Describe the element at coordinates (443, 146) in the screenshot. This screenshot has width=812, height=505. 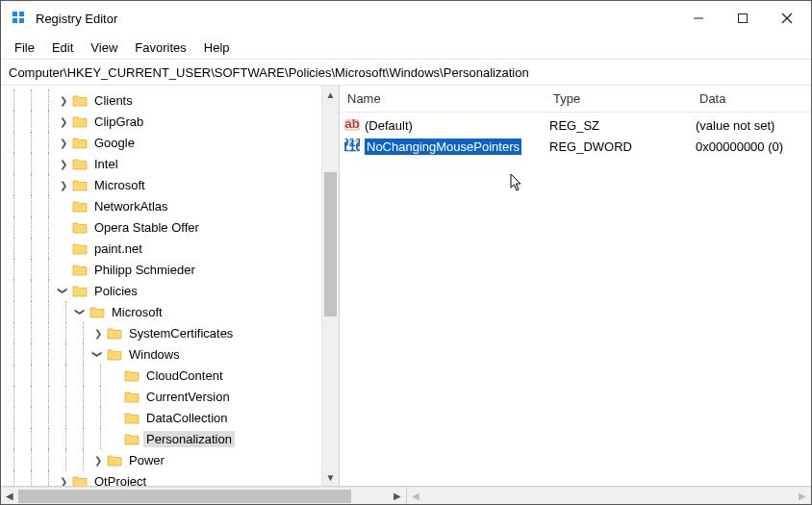
I see `value-name: NoChangingMousePointers` at that location.